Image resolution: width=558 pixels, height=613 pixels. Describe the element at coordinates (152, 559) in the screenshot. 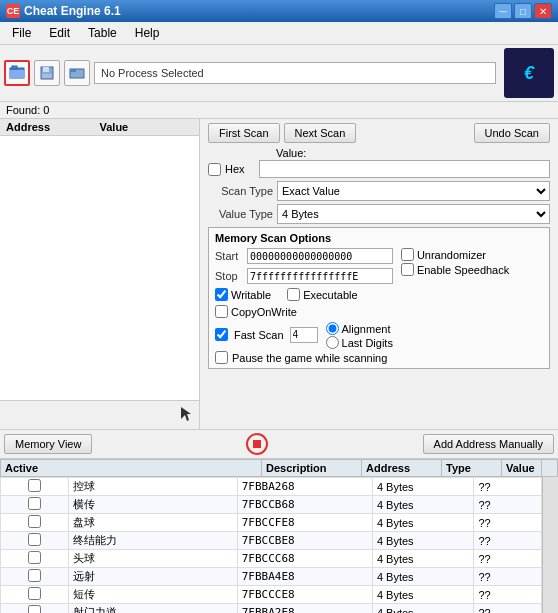

I see `row-description: 头球` at that location.